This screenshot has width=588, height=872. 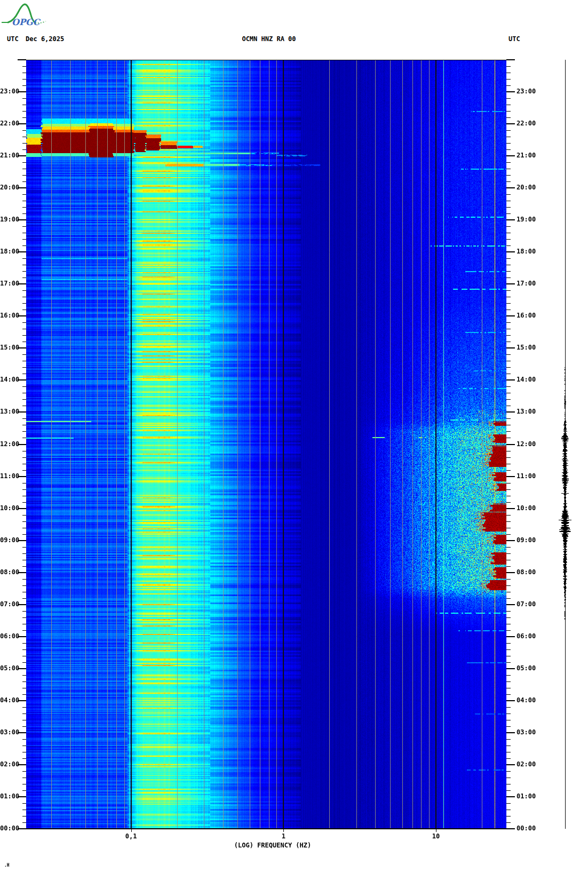 What do you see at coordinates (528, 572) in the screenshot?
I see `hour-label-right: 08:00` at bounding box center [528, 572].